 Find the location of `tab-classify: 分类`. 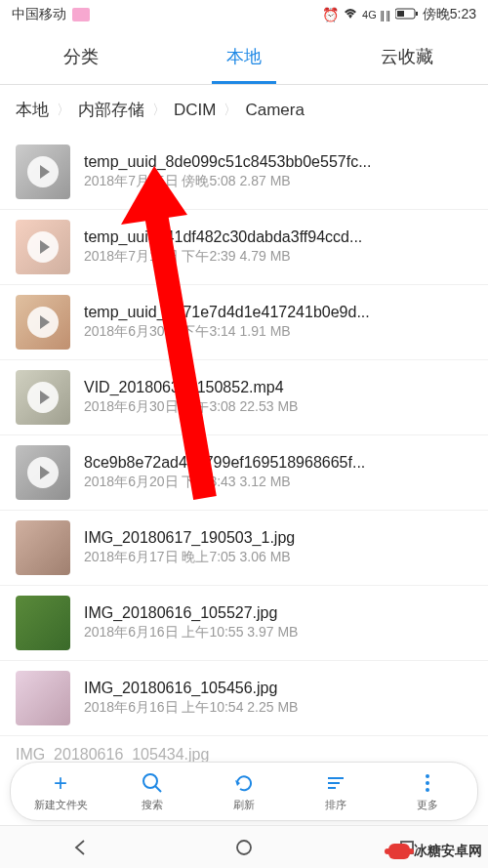

tab-classify: 分类 is located at coordinates (82, 57).